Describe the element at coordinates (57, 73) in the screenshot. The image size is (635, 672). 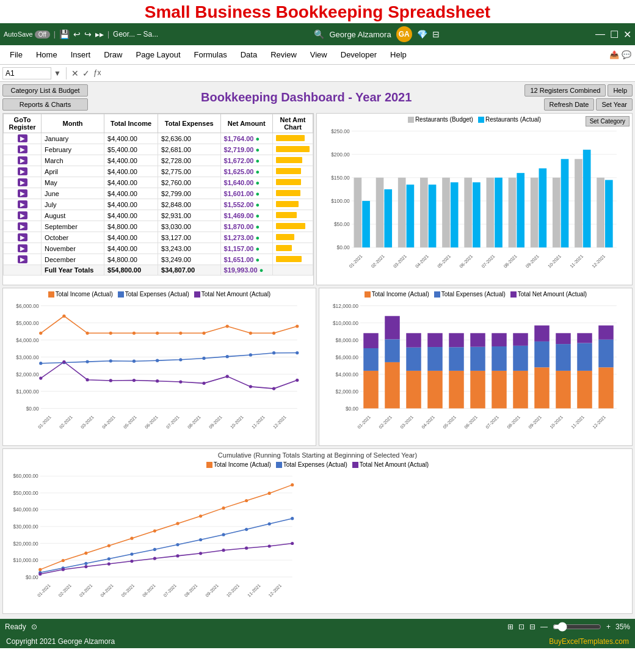
I see `formula-expand-icon: ▼` at that location.